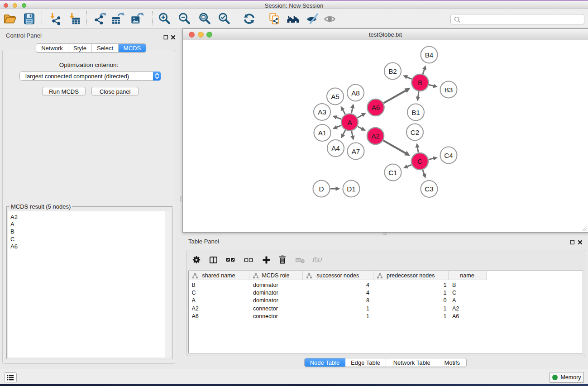 Image resolution: width=588 pixels, height=386 pixels. What do you see at coordinates (425, 174) in the screenshot?
I see `edge-C-C3` at bounding box center [425, 174].